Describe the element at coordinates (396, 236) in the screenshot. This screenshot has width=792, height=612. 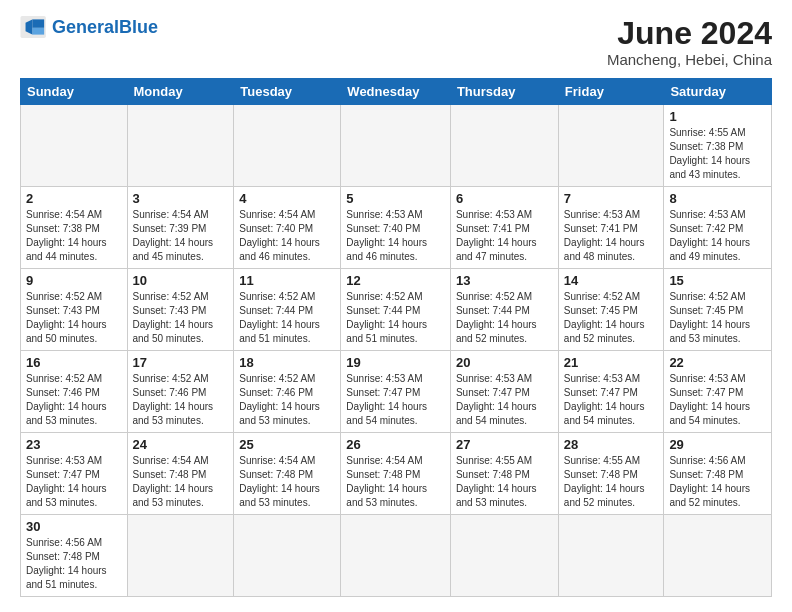
I see `day-info: Sunrise: 4:53 AMSunset: 7:40 PMDaylight:…` at that location.